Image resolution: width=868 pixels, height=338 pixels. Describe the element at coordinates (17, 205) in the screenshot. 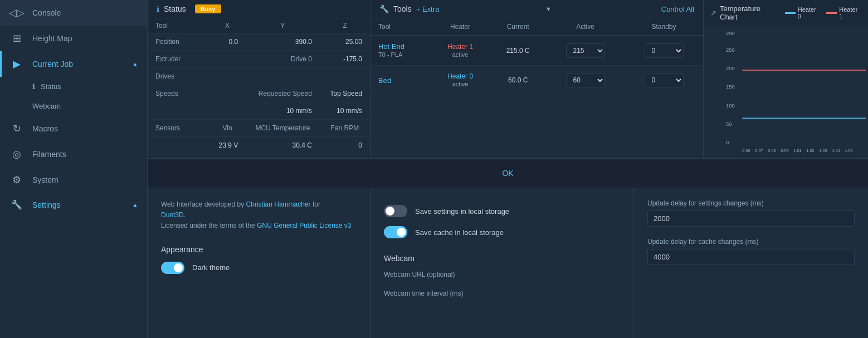

I see `wrench-icon: 🔧` at that location.